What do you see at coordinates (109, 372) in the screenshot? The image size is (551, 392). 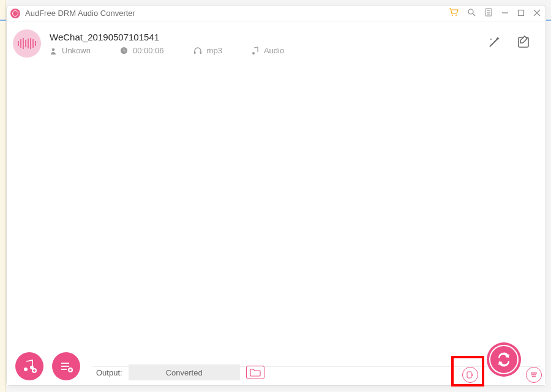 I see `output-label: Output:` at bounding box center [109, 372].